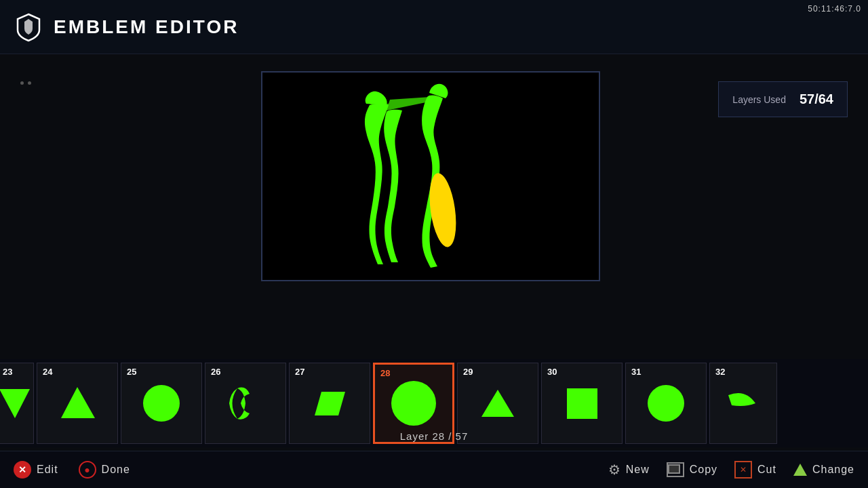 The width and height of the screenshot is (868, 488). Describe the element at coordinates (834, 9) in the screenshot. I see `timestamp: 50:11:46:7.0` at that location.